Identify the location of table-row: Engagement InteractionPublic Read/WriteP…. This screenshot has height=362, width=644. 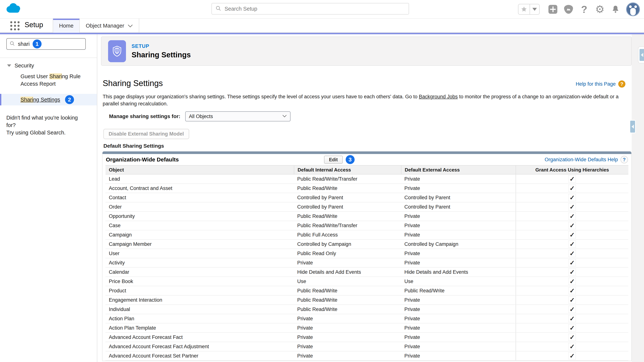
(367, 300).